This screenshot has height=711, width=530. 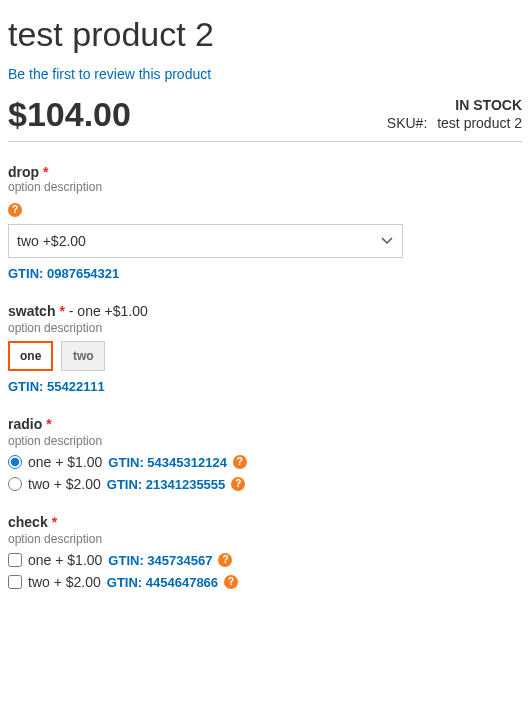 I want to click on check-gtin-two: GTIN: 4454647866, so click(x=162, y=582).